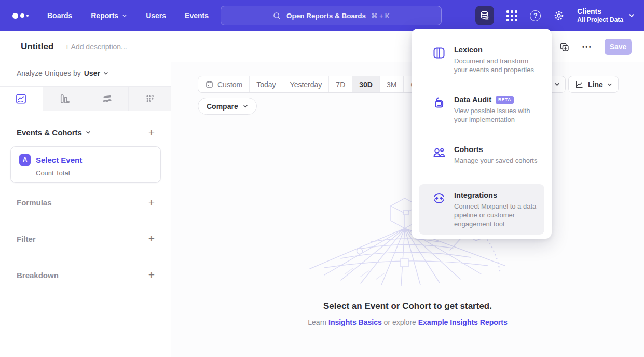 This screenshot has width=644, height=357. What do you see at coordinates (62, 73) in the screenshot?
I see `analyze-row: Analyze Uniques by User` at bounding box center [62, 73].